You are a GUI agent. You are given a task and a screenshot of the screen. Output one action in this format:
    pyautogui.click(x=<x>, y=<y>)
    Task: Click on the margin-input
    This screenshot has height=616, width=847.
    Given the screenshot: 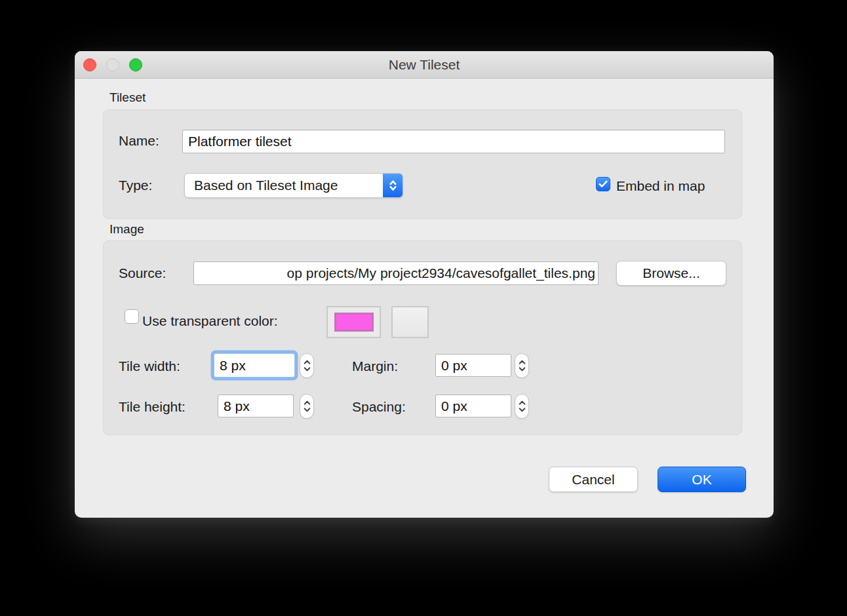 What is the action you would take?
    pyautogui.click(x=473, y=366)
    